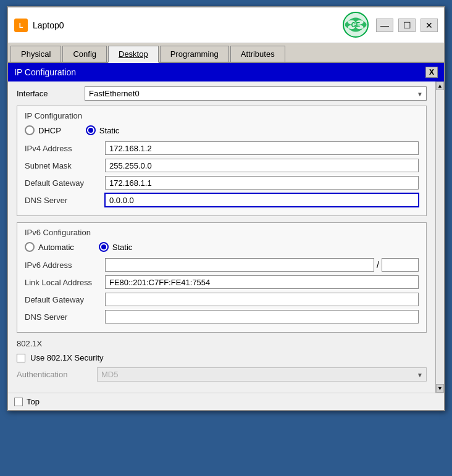  What do you see at coordinates (356, 25) in the screenshot?
I see `ge-logo: GE` at bounding box center [356, 25].